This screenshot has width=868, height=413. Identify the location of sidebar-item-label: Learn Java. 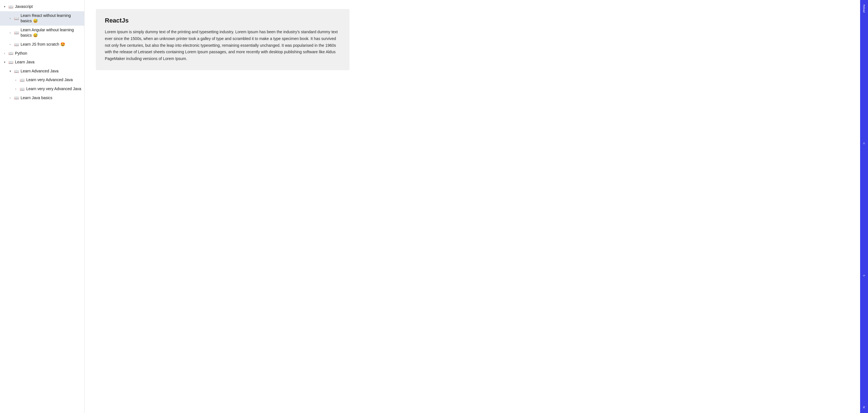
(49, 62).